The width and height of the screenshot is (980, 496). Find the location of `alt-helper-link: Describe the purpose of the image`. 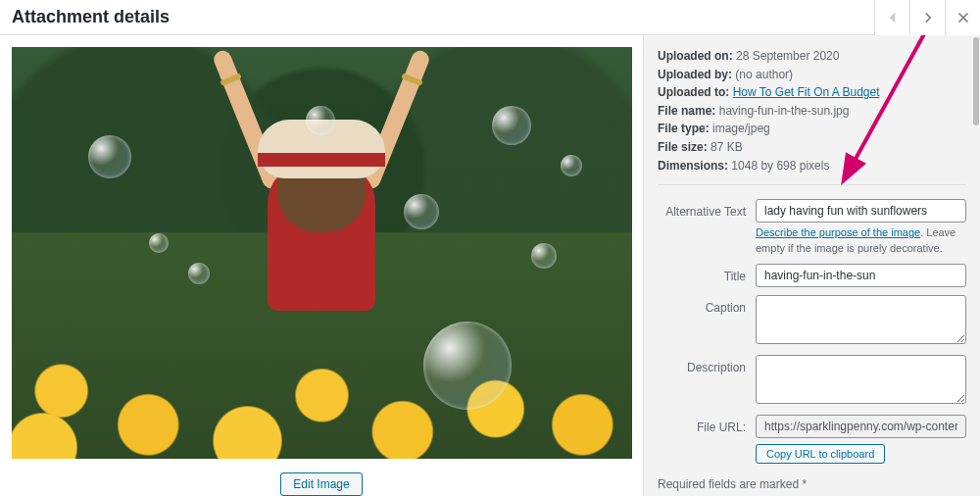

alt-helper-link: Describe the purpose of the image is located at coordinates (838, 232).